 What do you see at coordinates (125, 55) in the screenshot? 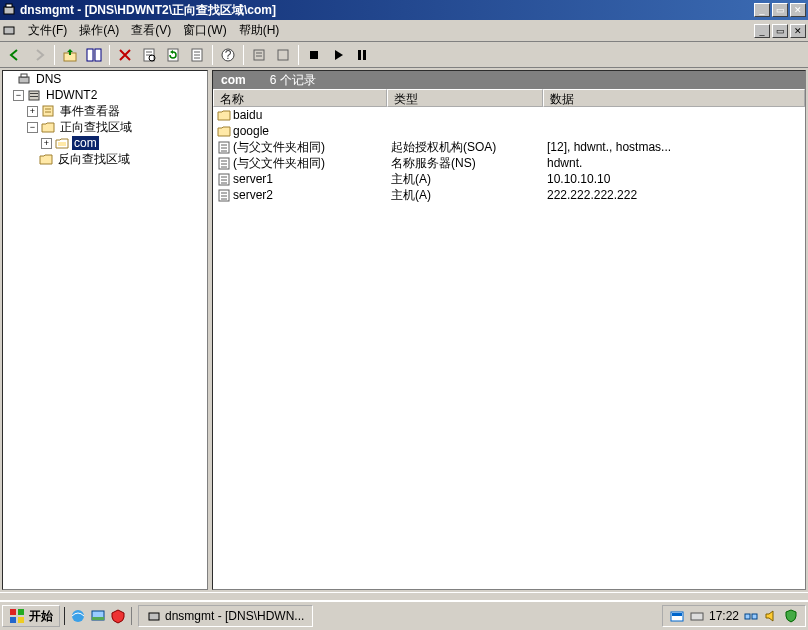
I see `delete-button` at bounding box center [125, 55].